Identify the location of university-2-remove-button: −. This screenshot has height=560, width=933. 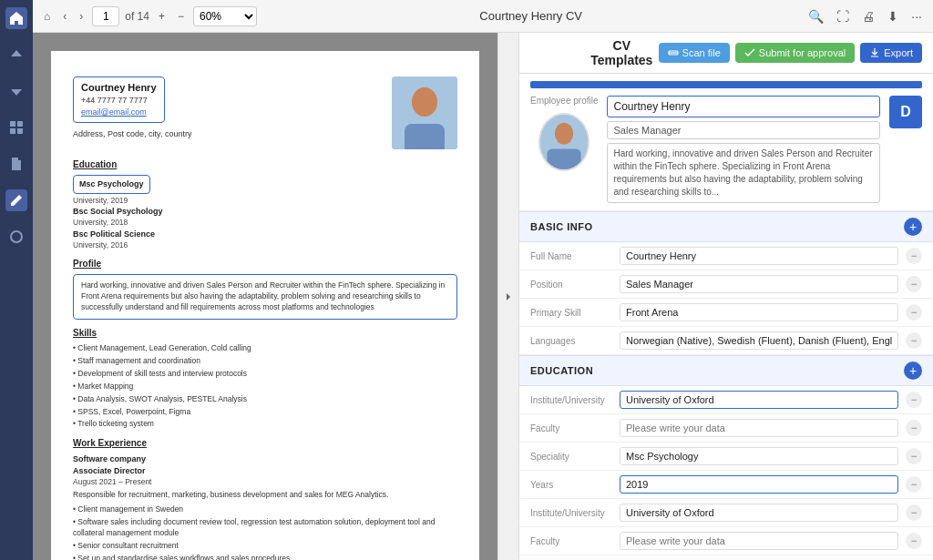
(914, 513).